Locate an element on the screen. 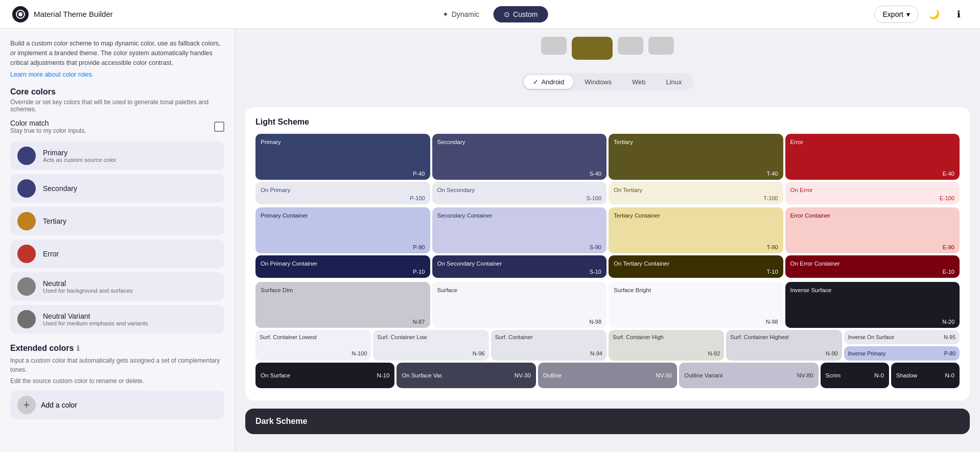 This screenshot has height=452, width=980. color-match-checkbox is located at coordinates (219, 127).